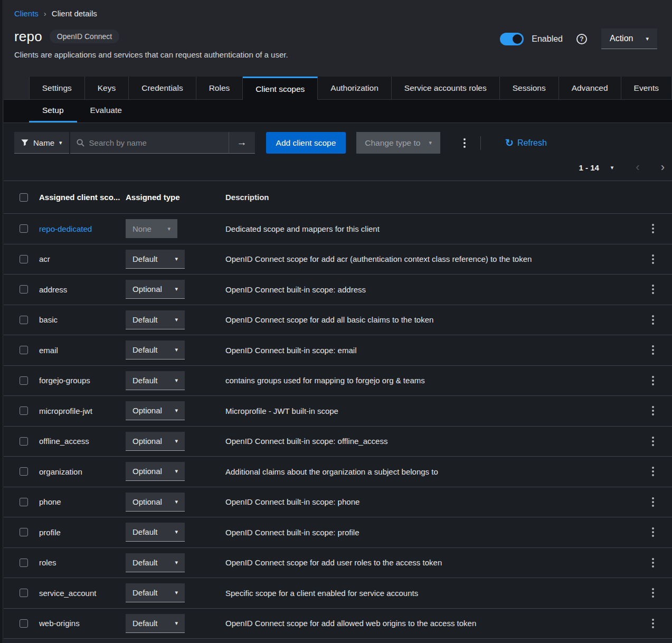 This screenshot has height=643, width=672. Describe the element at coordinates (49, 351) in the screenshot. I see `scope-name: email` at that location.